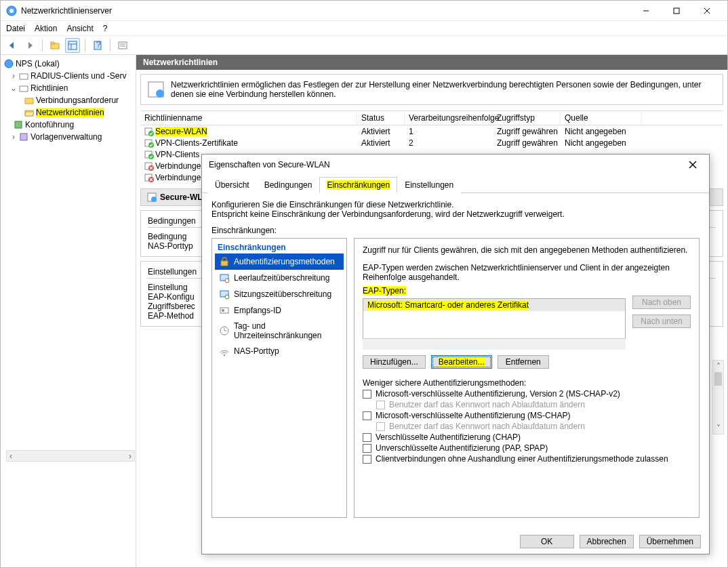 This screenshot has width=728, height=568. What do you see at coordinates (77, 100) in the screenshot?
I see `tree-verbindungsanf: Verbindungsanforderur` at bounding box center [77, 100].